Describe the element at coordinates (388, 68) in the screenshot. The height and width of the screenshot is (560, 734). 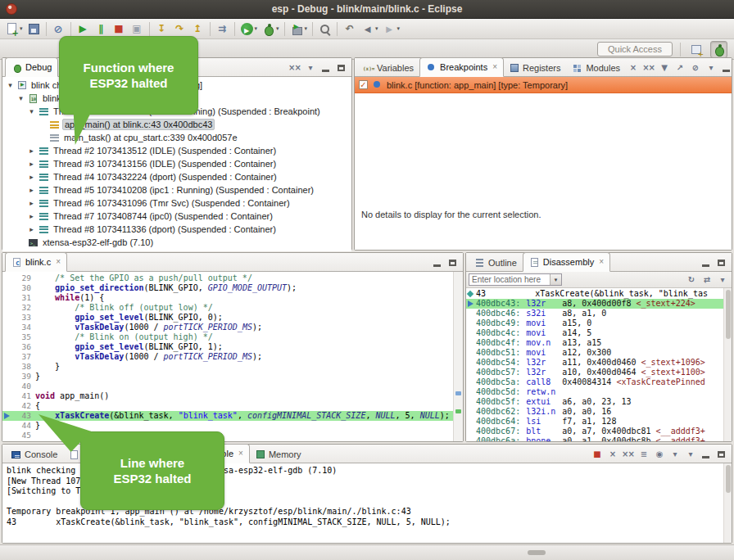
I see `tab-variables: Variables` at that location.